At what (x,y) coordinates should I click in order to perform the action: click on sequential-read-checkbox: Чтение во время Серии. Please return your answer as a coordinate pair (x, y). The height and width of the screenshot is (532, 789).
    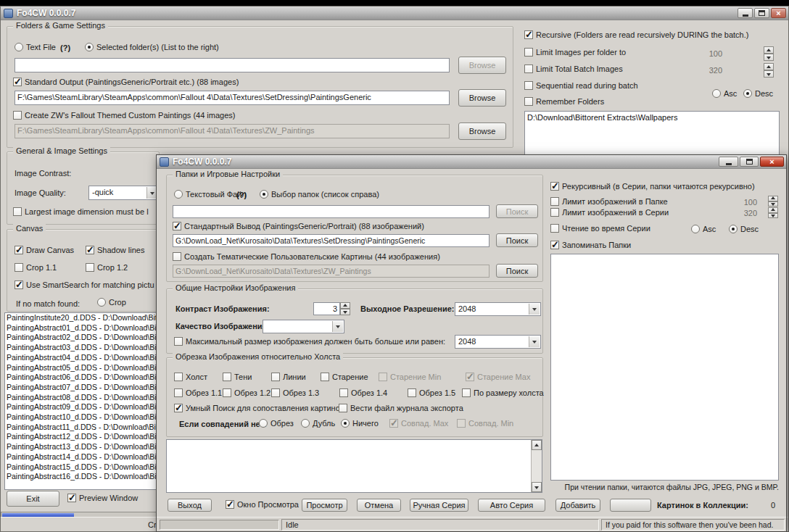
    Looking at the image, I should click on (600, 228).